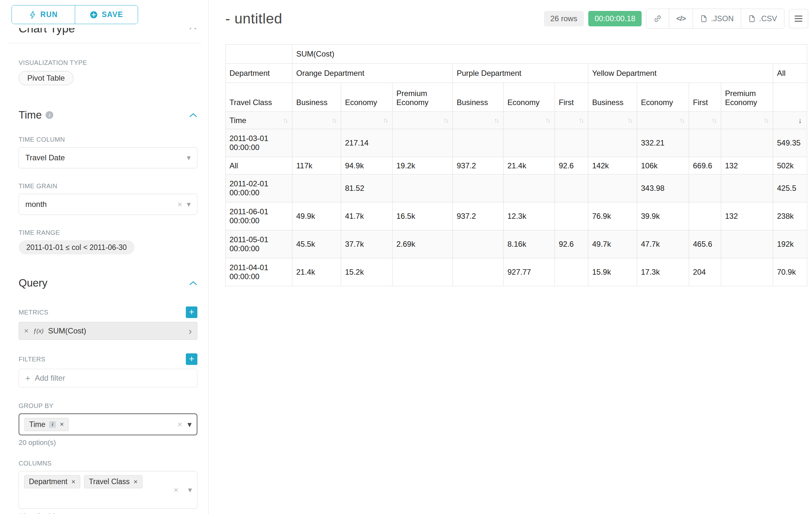  I want to click on pivot-value-cell: 16.5k, so click(423, 216).